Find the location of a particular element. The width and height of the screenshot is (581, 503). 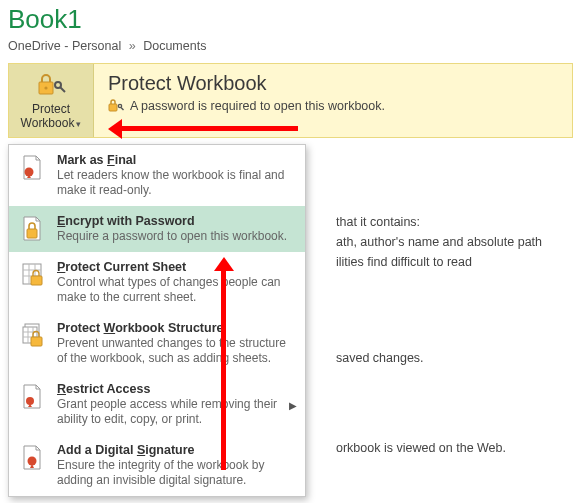

lock-key-small-icon is located at coordinates (116, 106).